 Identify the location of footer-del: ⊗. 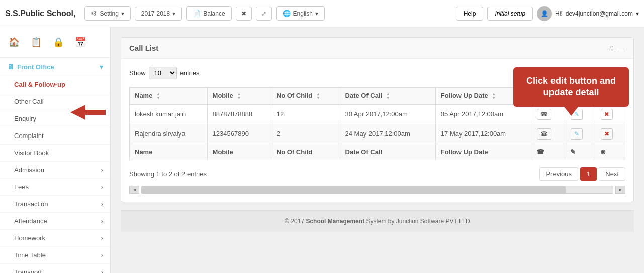
(610, 152).